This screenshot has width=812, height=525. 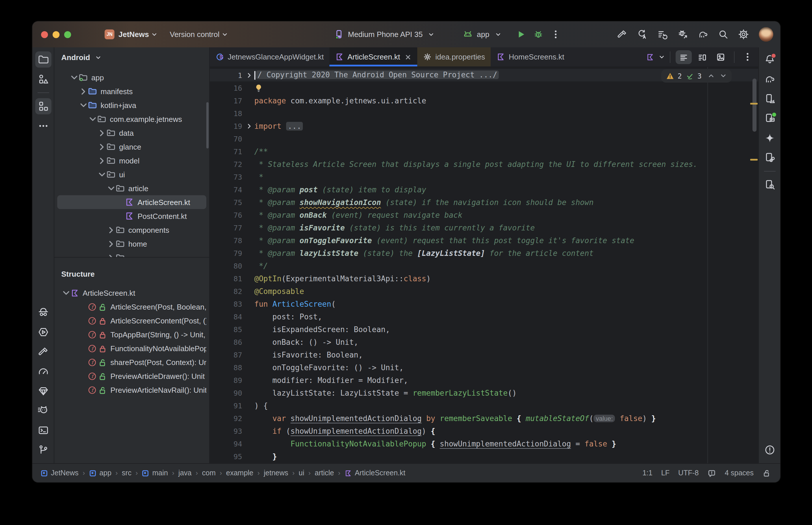 What do you see at coordinates (647, 473) in the screenshot?
I see `caret-position-widget: 1:1` at bounding box center [647, 473].